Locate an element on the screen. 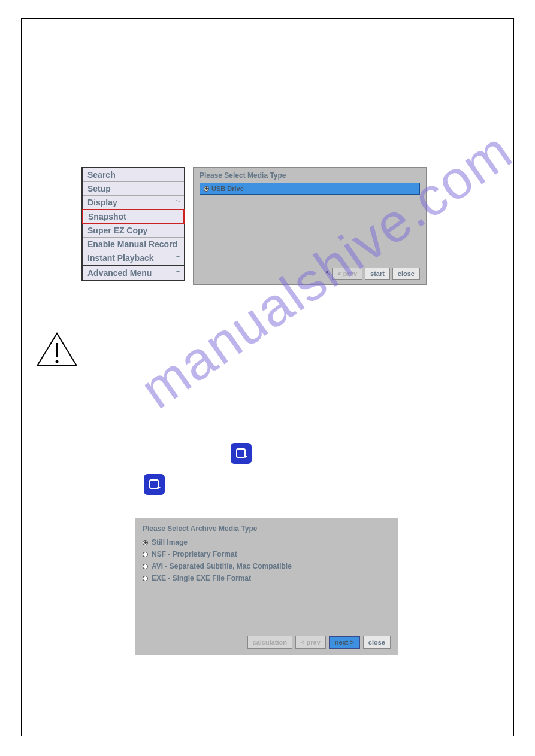  dialog-button-row: calculation < prev next > close is located at coordinates (319, 642).